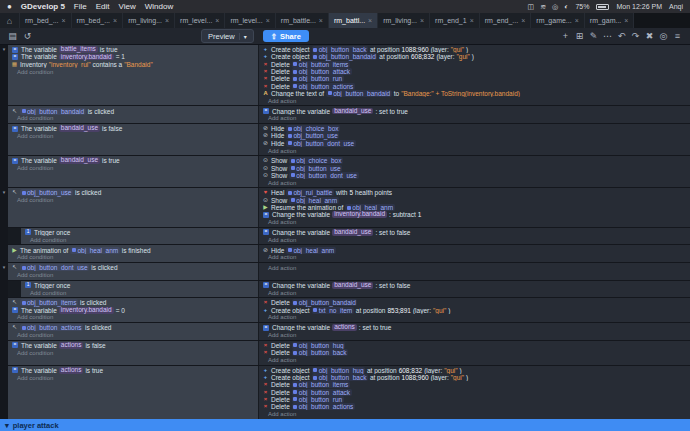 The width and height of the screenshot is (690, 431). Describe the element at coordinates (133, 128) in the screenshot. I see `condition-line: =The variable bandaid_use is false` at that location.